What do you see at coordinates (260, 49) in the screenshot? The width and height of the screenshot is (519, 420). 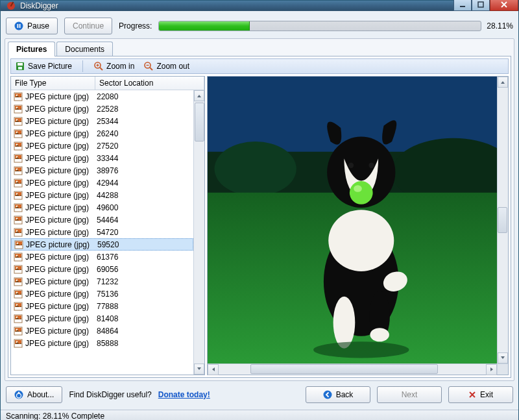 I see `tab-bar: Pictures Documents` at bounding box center [260, 49].